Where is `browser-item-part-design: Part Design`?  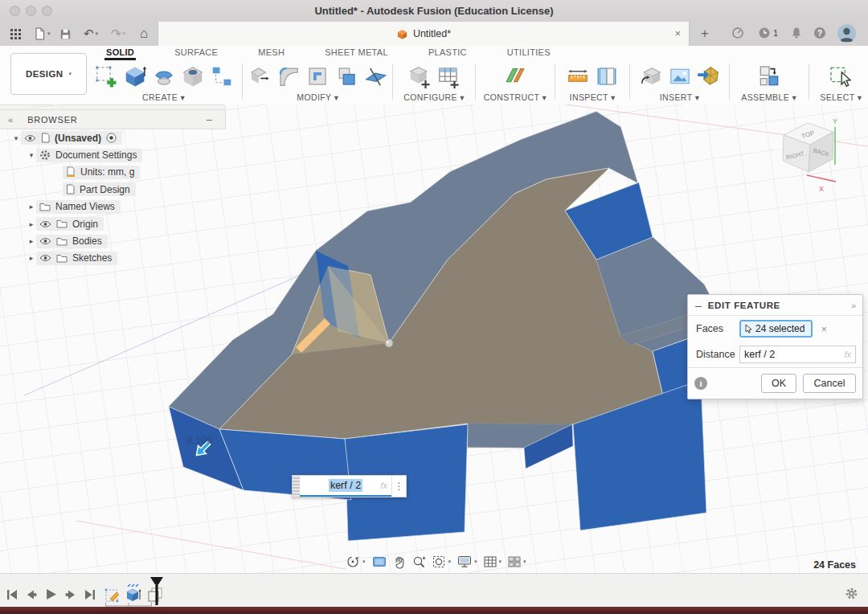
browser-item-part-design: Part Design is located at coordinates (113, 190).